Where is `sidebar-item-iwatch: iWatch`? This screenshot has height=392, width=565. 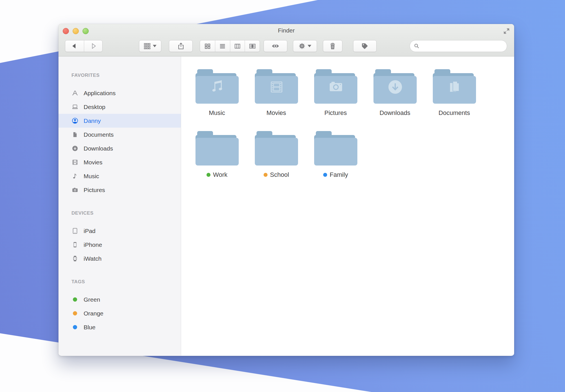 sidebar-item-iwatch: iWatch is located at coordinates (120, 259).